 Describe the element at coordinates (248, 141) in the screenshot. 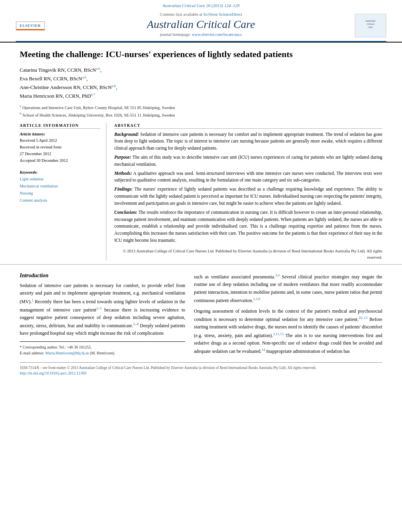

I see `abstract-background-text: Sedation of intensive care patients is n…` at that location.